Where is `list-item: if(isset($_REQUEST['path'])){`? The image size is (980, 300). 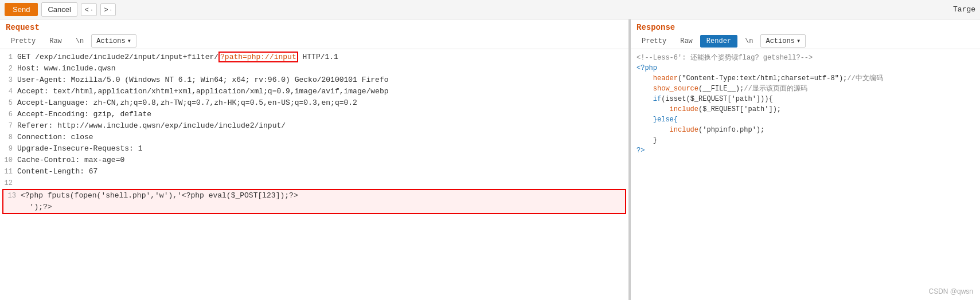
list-item: if(isset($_REQUEST['path'])){ is located at coordinates (805, 99).